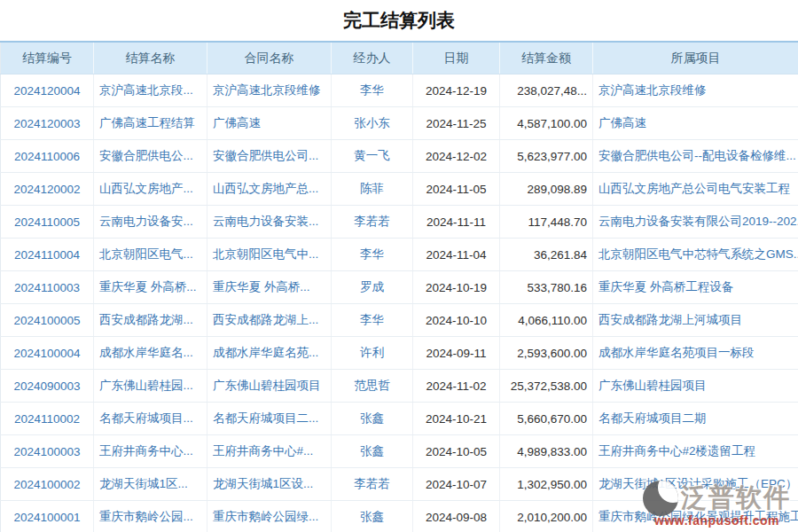 The width and height of the screenshot is (798, 532). Describe the element at coordinates (457, 419) in the screenshot. I see `cell-date: 2024-10-21` at that location.